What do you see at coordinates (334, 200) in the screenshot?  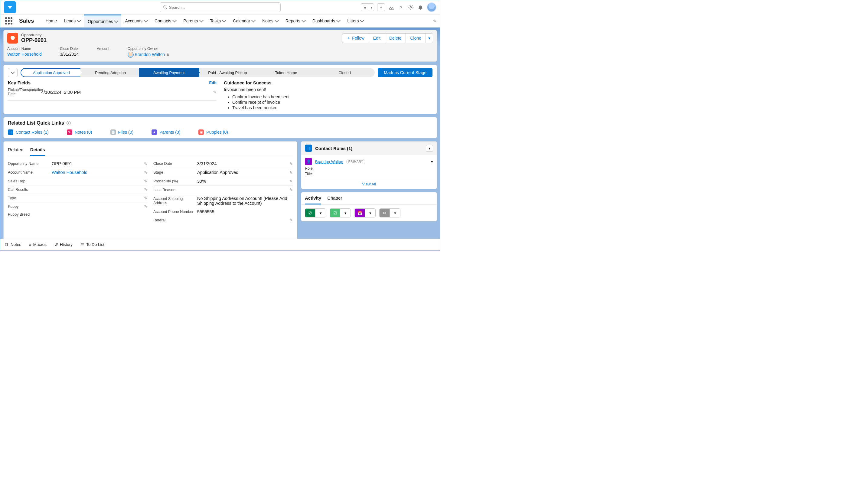 I see `tab-chatter: Chatter` at bounding box center [334, 200].